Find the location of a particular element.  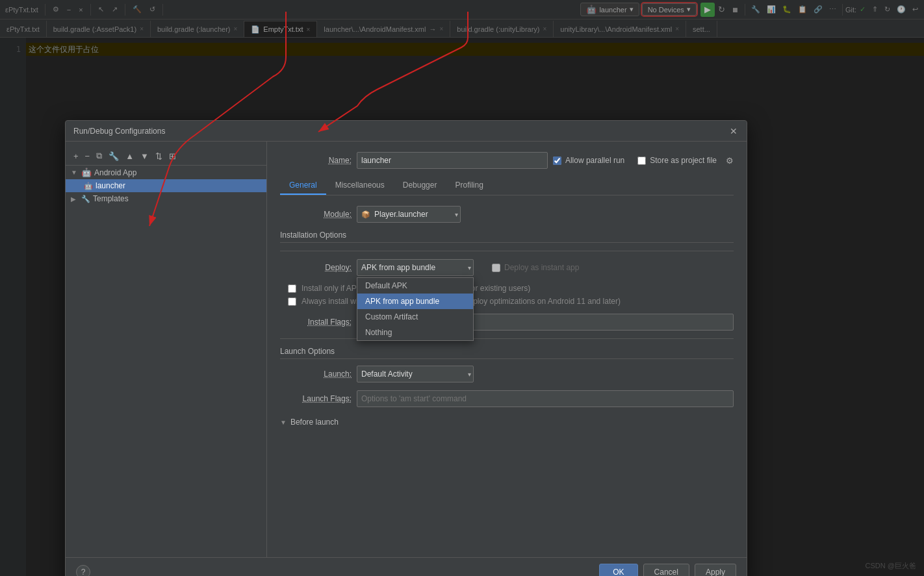

tree-android-app-label: Android App is located at coordinates (116, 173).